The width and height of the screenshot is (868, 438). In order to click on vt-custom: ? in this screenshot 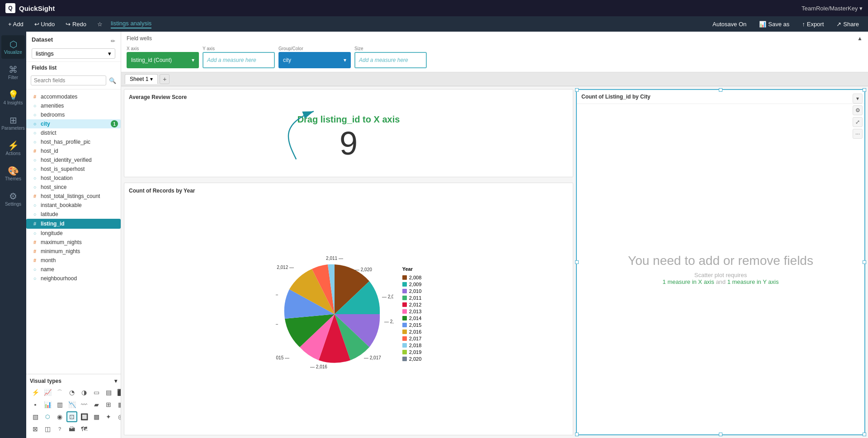, I will do `click(60, 429)`.